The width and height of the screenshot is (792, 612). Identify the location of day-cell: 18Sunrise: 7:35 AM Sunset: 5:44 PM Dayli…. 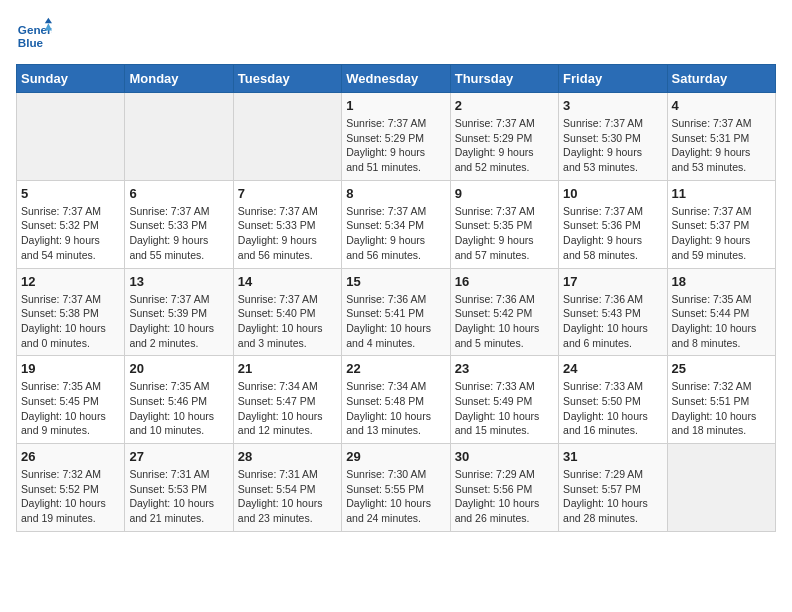
(721, 312).